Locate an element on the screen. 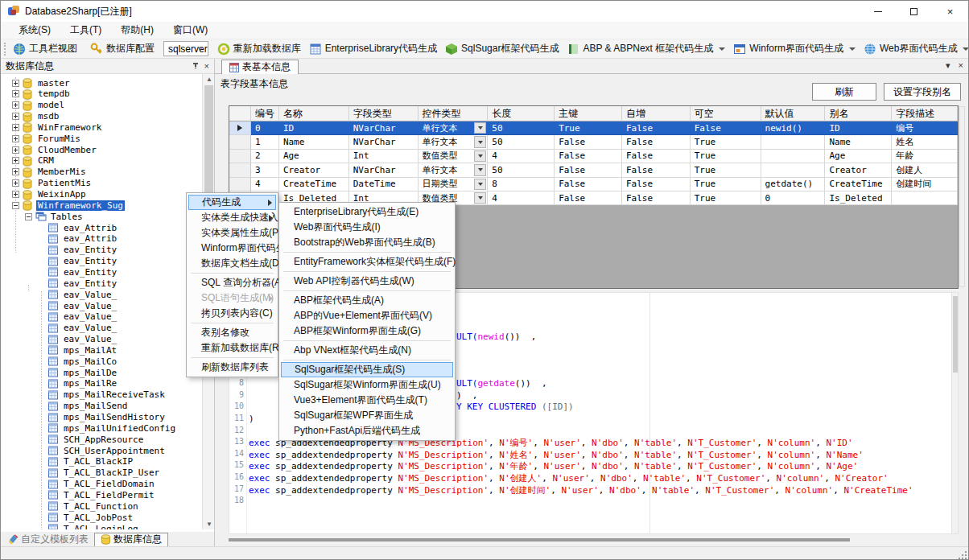  submenu-item-2: Web界面代码生成(I) is located at coordinates (367, 227).